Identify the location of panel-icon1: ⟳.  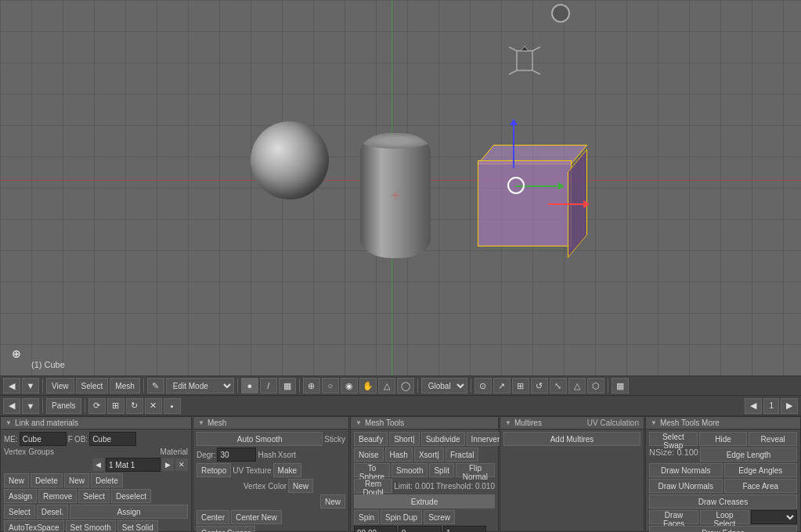
(97, 406).